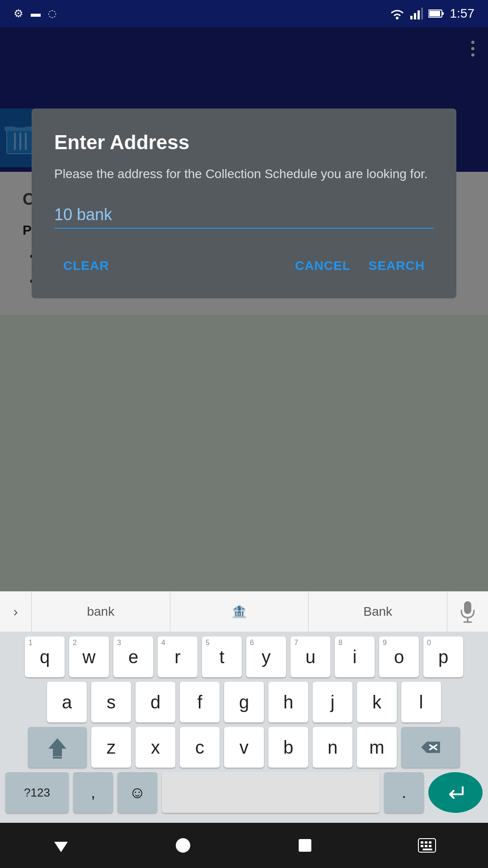 This screenshot has width=488, height=868. Describe the element at coordinates (86, 266) in the screenshot. I see `clear-button: CLEAR` at that location.